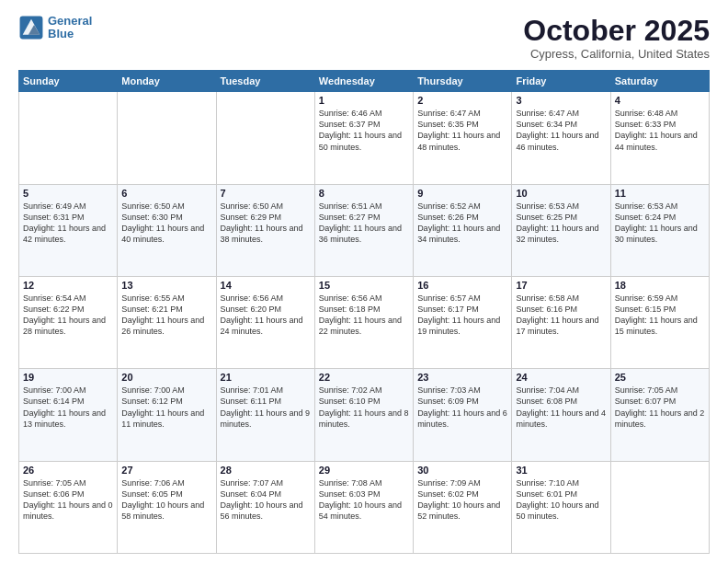  Describe the element at coordinates (660, 315) in the screenshot. I see `day-info: Sunrise: 6:59 AM Sunset: 6:15 PM Dayligh…` at that location.